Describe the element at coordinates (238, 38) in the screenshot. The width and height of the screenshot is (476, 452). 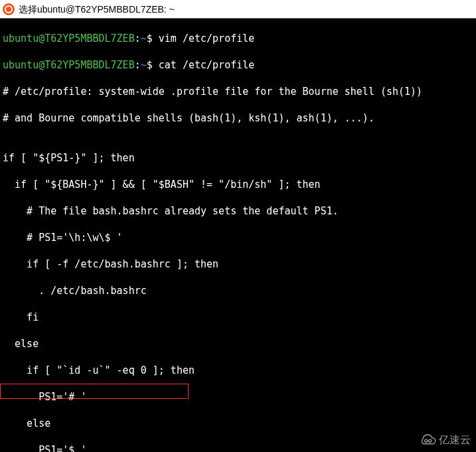
I see `prompt-line: ubuntu@T62YP5MBBDL7ZEB:~$ vim /etc/profi…` at that location.